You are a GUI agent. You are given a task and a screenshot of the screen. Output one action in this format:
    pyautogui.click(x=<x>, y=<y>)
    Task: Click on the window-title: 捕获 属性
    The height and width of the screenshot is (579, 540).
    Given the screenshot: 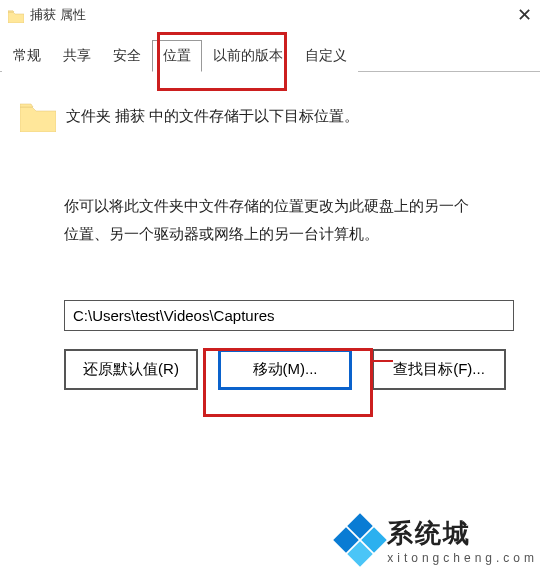 What is the action you would take?
    pyautogui.click(x=266, y=15)
    